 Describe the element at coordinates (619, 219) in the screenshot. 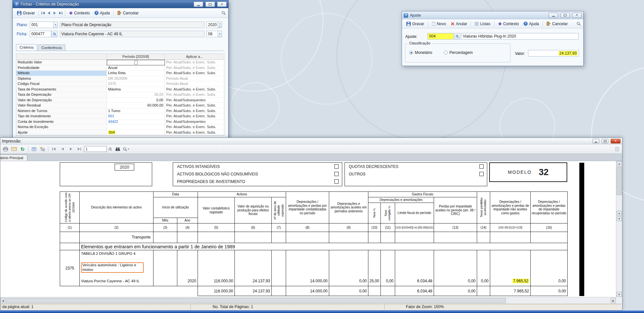

I see `page-down-button` at that location.